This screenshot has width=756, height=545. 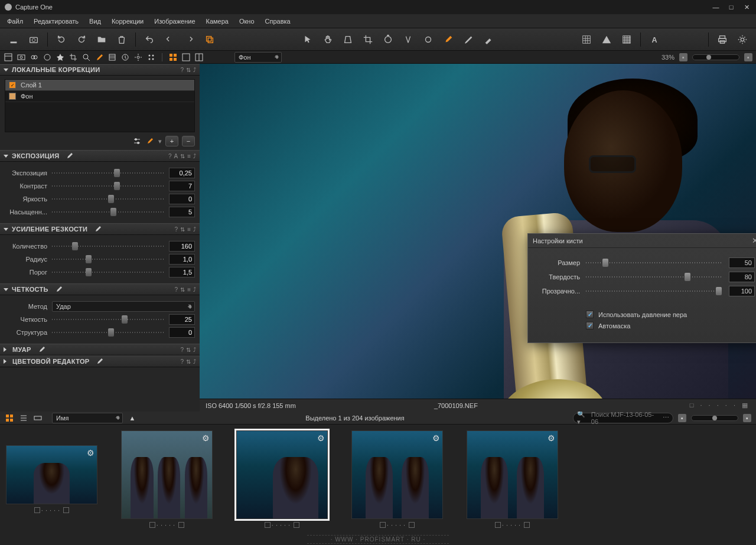 What do you see at coordinates (282, 479) in the screenshot?
I see `thumbnail-selected: ⚙ ·····` at bounding box center [282, 479].